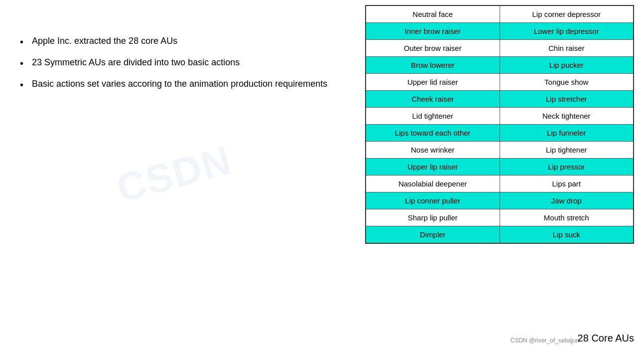  What do you see at coordinates (500, 218) in the screenshot?
I see `table-row: Sharp lip pullerMouth stretch` at bounding box center [500, 218].